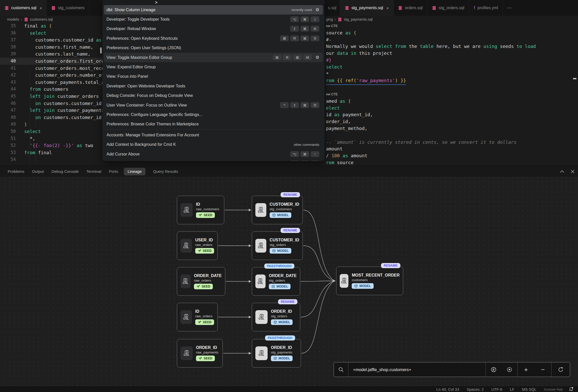 This screenshot has width=578, height=392. I want to click on command-palette-input: >, so click(214, 3).